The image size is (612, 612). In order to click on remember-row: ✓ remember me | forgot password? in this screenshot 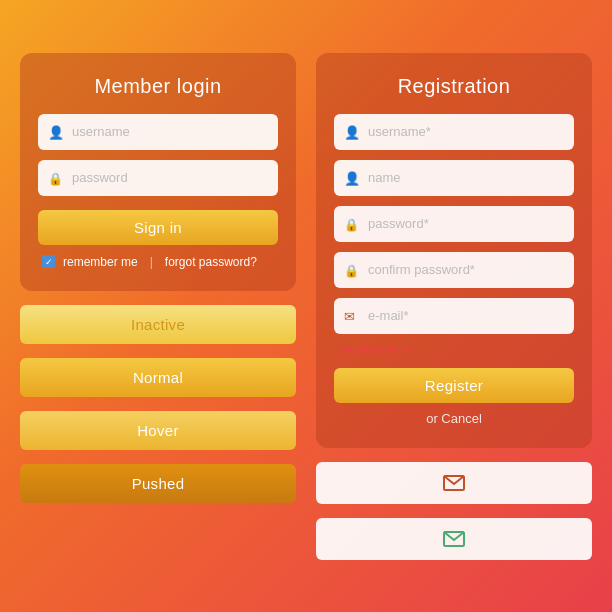, I will do `click(158, 262)`.